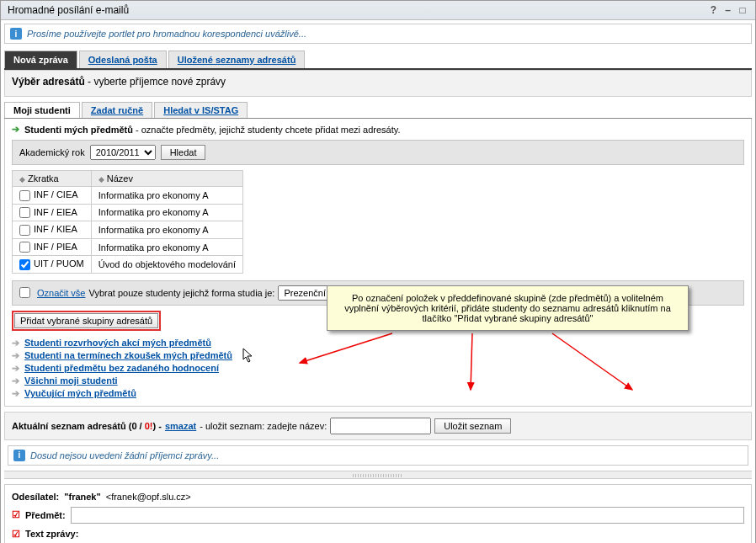 The height and width of the screenshot is (543, 756). What do you see at coordinates (117, 109) in the screenshot?
I see `subtab-manual: Zadat ručně` at bounding box center [117, 109].